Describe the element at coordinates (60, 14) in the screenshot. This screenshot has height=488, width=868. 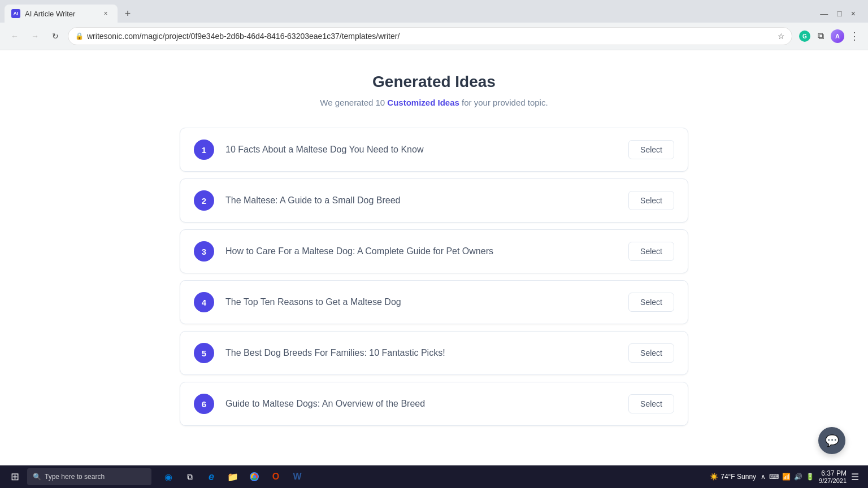
I see `tab-title: AI Article Writer` at that location.